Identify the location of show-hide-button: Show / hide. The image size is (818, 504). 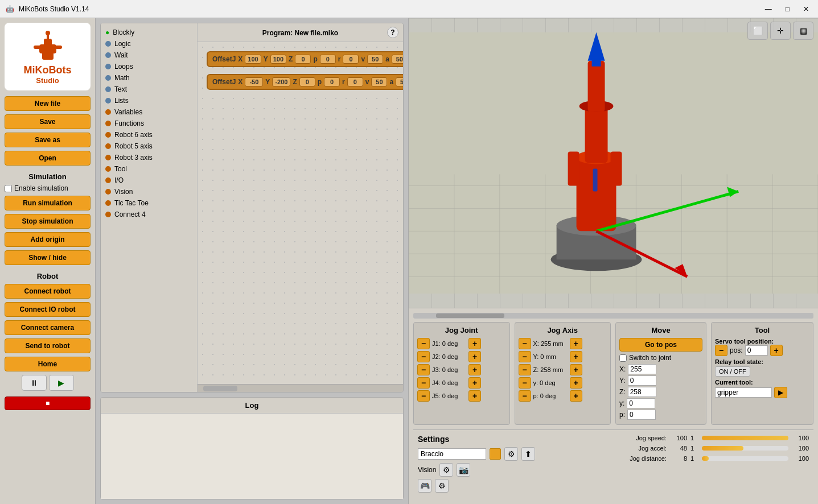
(48, 258).